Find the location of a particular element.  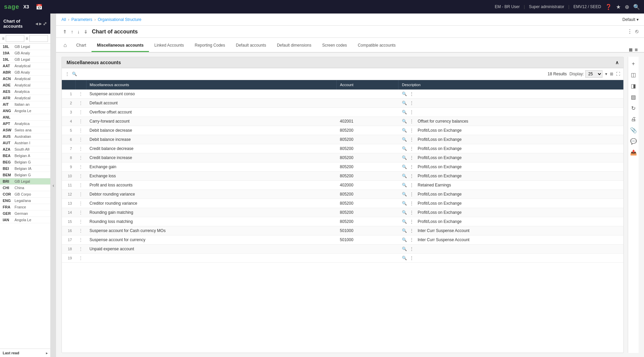

sidebar-item: GER German is located at coordinates (25, 213).